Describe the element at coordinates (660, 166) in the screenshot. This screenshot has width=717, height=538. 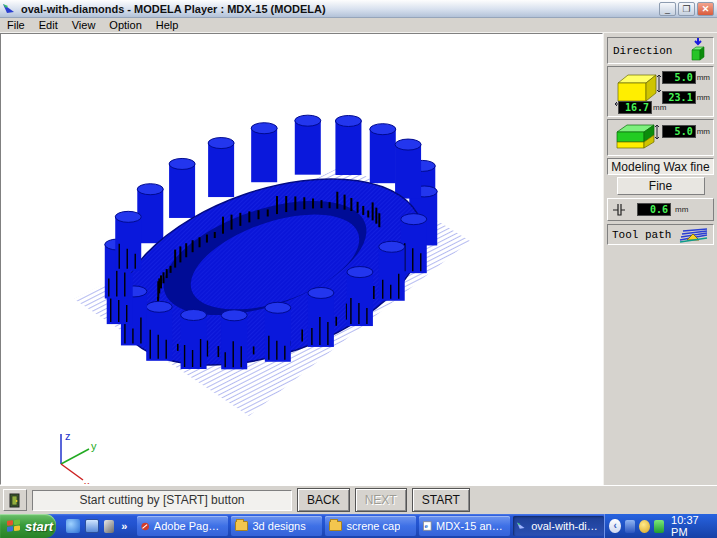
I see `material-name: Modeling Wax fine` at that location.